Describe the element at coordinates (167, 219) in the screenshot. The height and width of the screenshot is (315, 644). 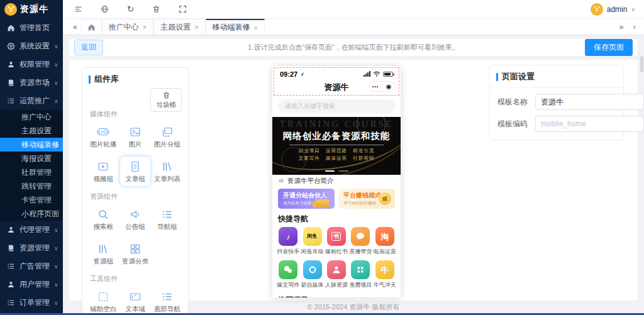
I see `component-nav-group: 导航组` at that location.